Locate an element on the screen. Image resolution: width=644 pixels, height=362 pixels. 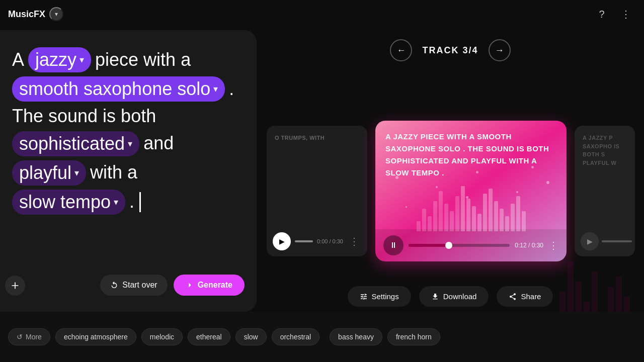
slow-tempo-chip-arrow: ▾ is located at coordinates (116, 202).